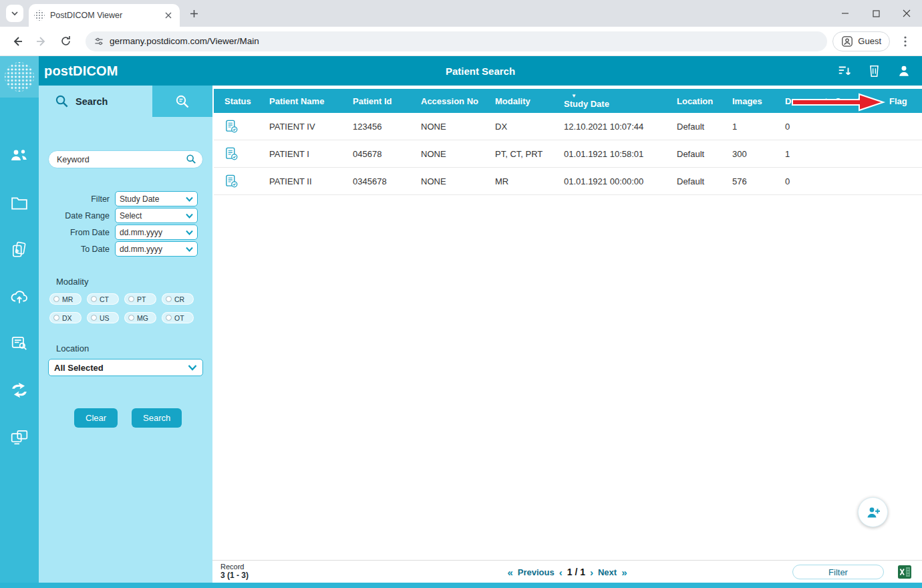 Image resolution: width=922 pixels, height=588 pixels. Describe the element at coordinates (905, 41) in the screenshot. I see `browser-menu-button` at that location.